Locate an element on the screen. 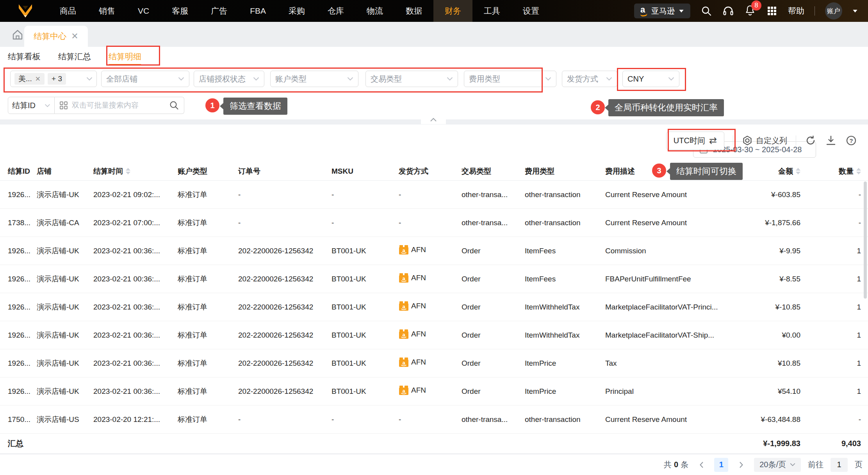  download-icon is located at coordinates (831, 141).